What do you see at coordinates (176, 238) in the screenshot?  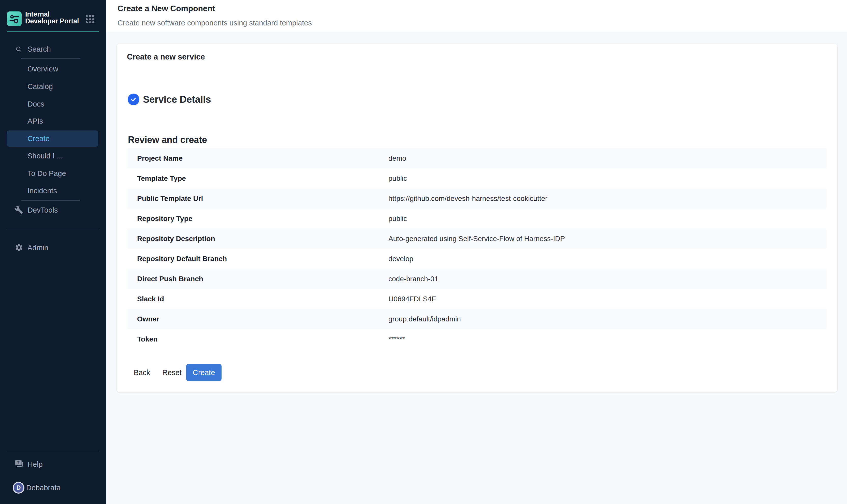 I see `row-label: Repositoty Description` at bounding box center [176, 238].